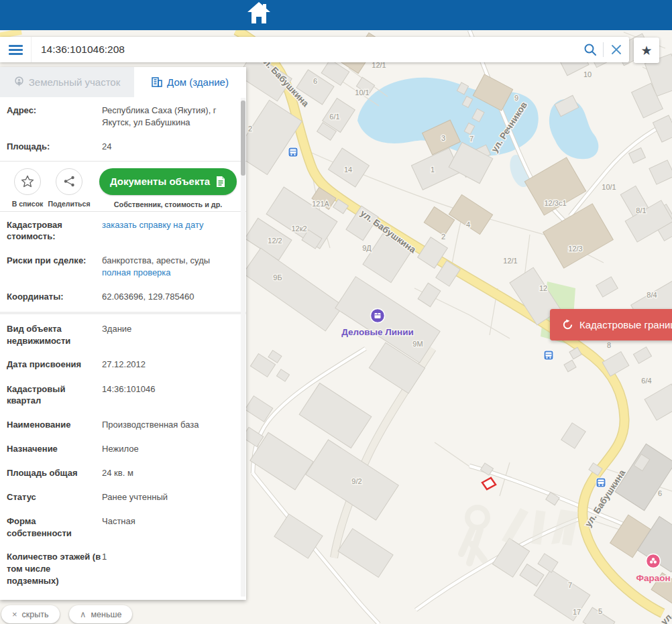 This screenshot has width=672, height=624. Describe the element at coordinates (336, 15) in the screenshot. I see `top-header-bar` at that location.